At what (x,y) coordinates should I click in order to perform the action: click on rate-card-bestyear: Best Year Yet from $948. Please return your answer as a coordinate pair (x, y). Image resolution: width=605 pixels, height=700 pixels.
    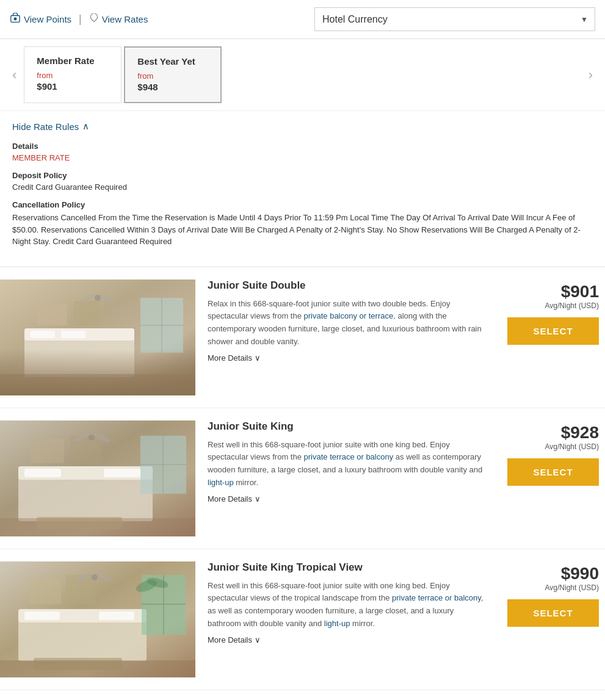
    Looking at the image, I should click on (173, 74).